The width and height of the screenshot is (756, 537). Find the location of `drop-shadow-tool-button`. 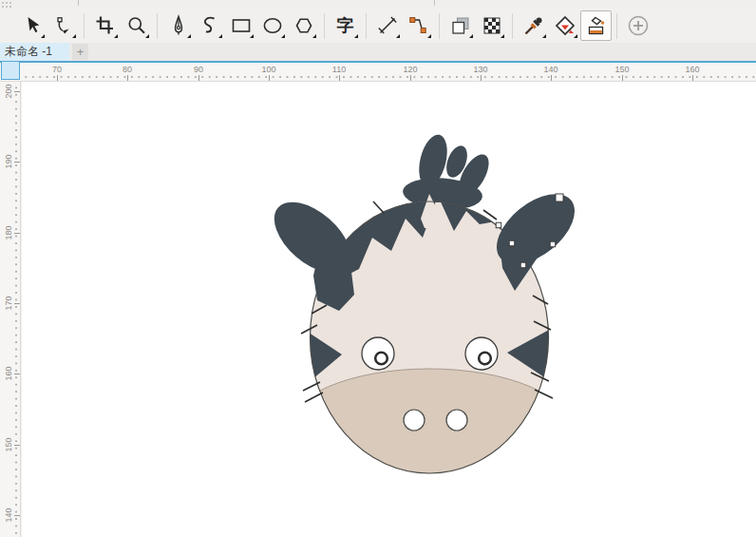

drop-shadow-tool-button is located at coordinates (460, 26).